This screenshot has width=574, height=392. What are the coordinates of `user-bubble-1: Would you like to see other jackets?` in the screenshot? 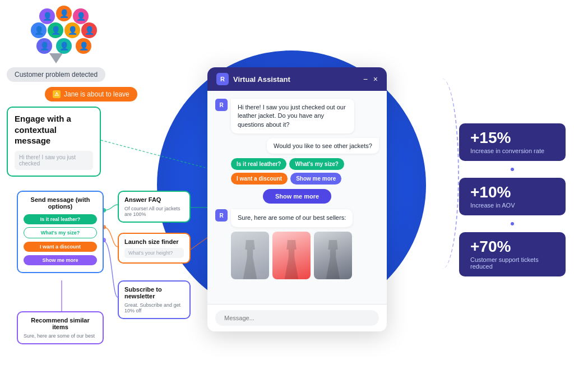 It's located at (323, 146).